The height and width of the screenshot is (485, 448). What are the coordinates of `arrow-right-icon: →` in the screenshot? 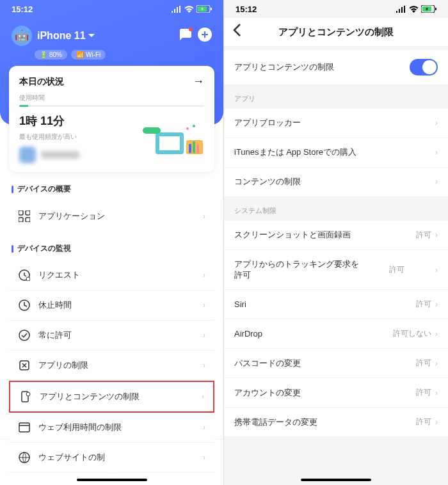 It's located at (198, 82).